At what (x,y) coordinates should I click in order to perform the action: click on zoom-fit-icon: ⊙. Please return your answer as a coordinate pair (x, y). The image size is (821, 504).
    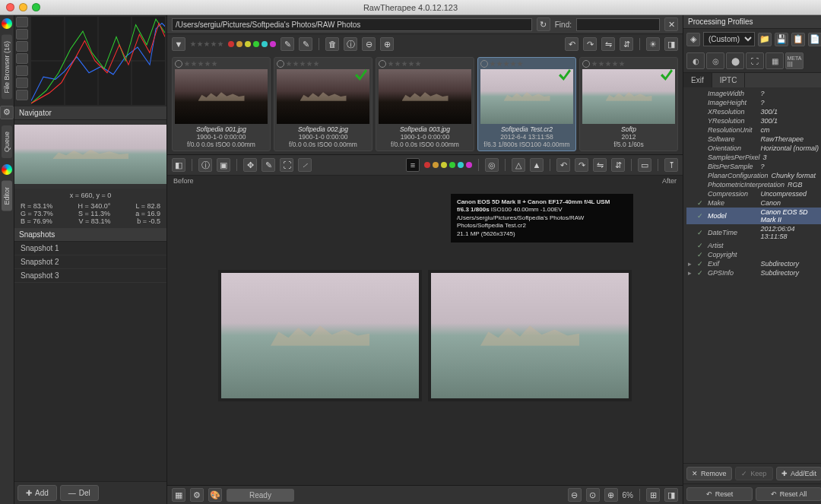
    Looking at the image, I should click on (593, 495).